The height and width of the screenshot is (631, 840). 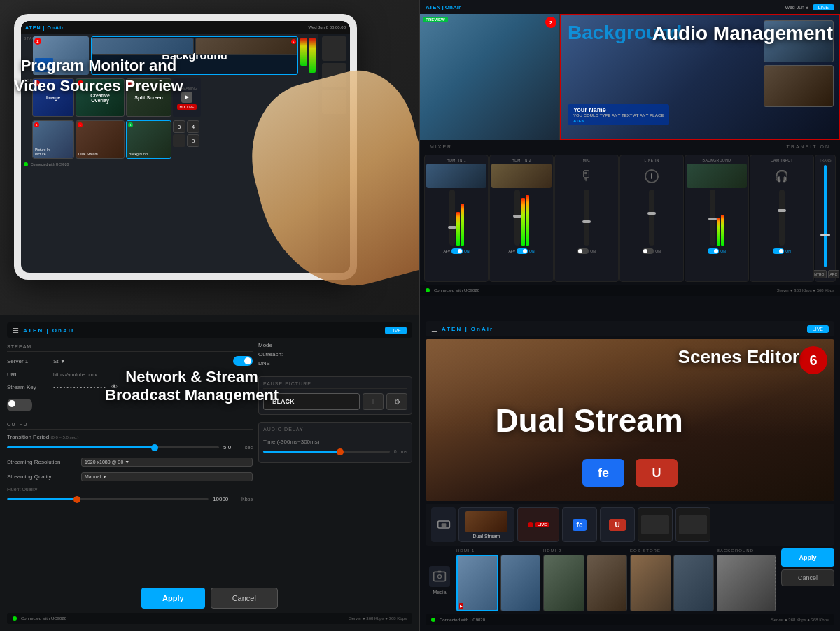 I want to click on q1-scene-image: 1 Image, so click(x=53, y=98).